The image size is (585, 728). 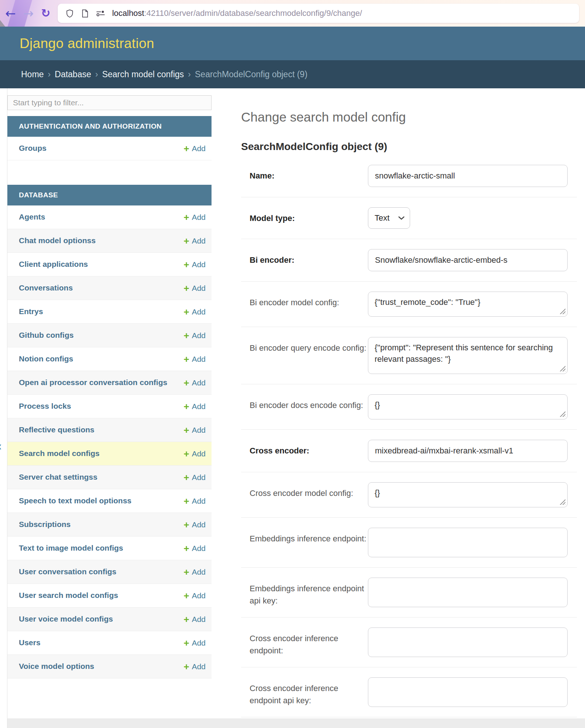 What do you see at coordinates (1, 446) in the screenshot?
I see `sidebar-collapse-icon: ‹` at bounding box center [1, 446].